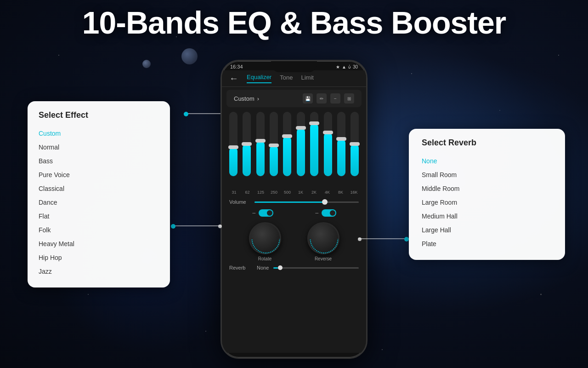 This screenshot has width=588, height=368. What do you see at coordinates (99, 115) in the screenshot?
I see `select-effect-title: Select Effect` at bounding box center [99, 115].